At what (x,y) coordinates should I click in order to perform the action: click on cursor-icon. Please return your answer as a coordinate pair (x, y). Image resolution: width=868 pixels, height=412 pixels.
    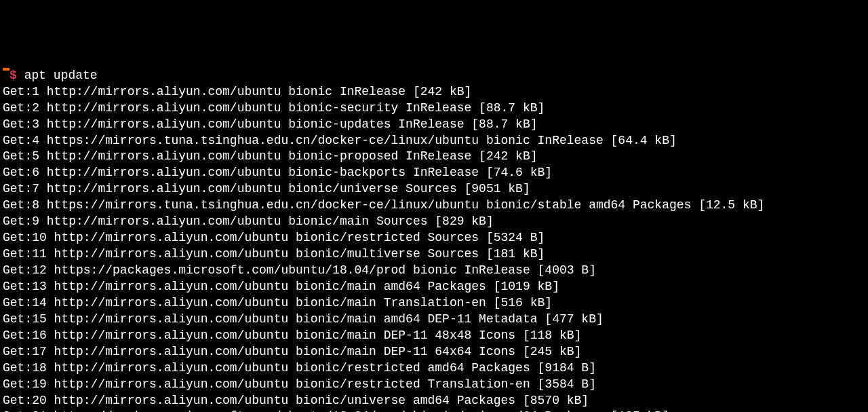
    Looking at the image, I should click on (6, 69).